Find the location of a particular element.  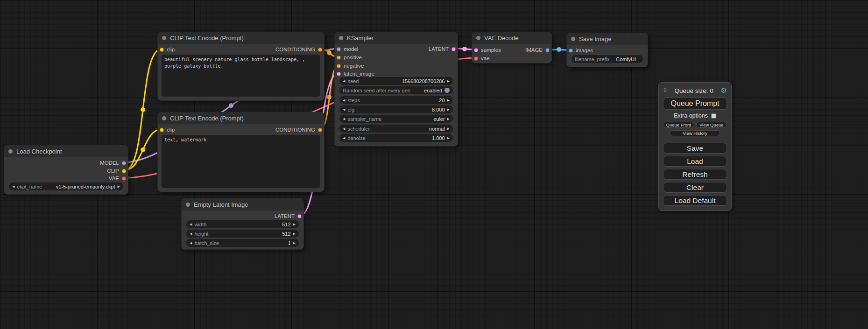

ckpt-name-widget: ◀ ckpt_name v1-5-pruned-emaonly.ckpt ▶ is located at coordinates (66, 187).